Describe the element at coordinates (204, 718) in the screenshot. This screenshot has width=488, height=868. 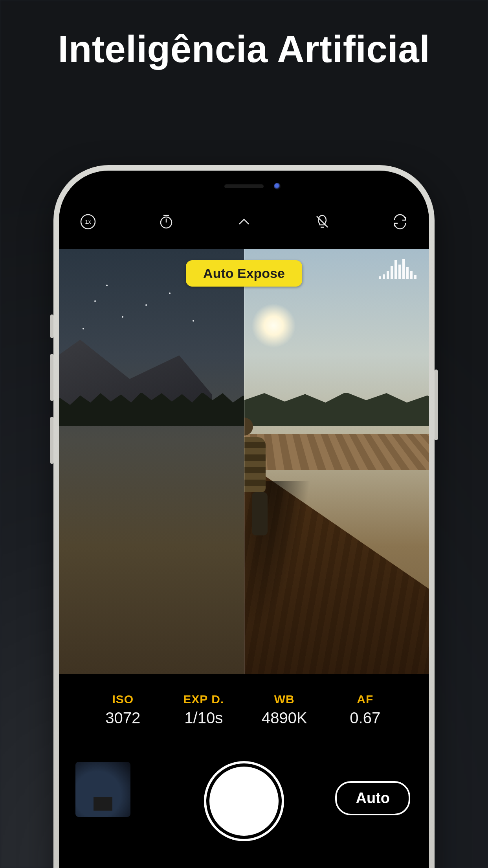
I see `setting-value: 1/10s` at that location.